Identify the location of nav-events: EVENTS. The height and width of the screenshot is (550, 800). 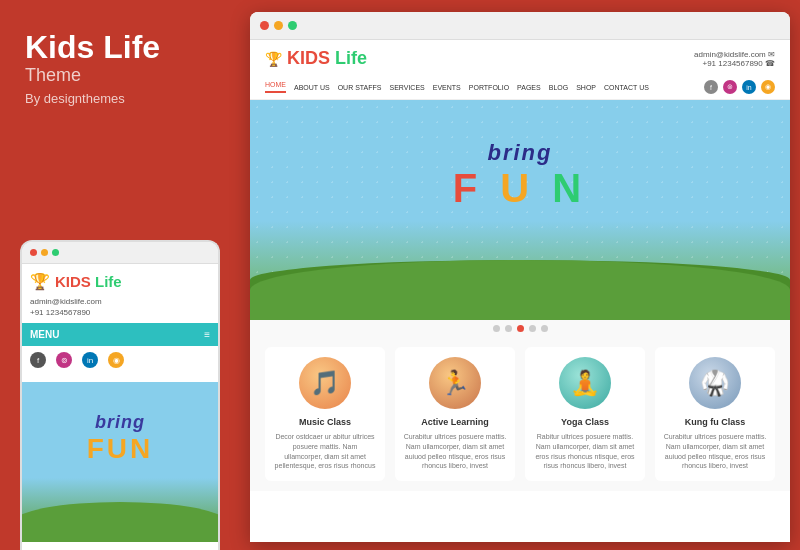
(447, 88).